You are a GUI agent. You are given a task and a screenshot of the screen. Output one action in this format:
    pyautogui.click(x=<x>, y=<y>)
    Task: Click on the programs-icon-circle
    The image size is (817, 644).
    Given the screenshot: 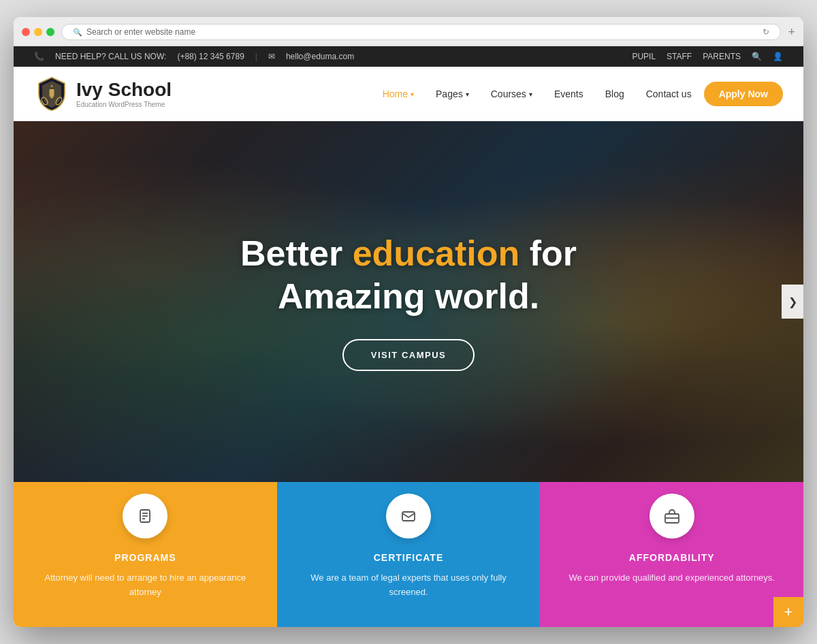 What is the action you would take?
    pyautogui.click(x=145, y=516)
    